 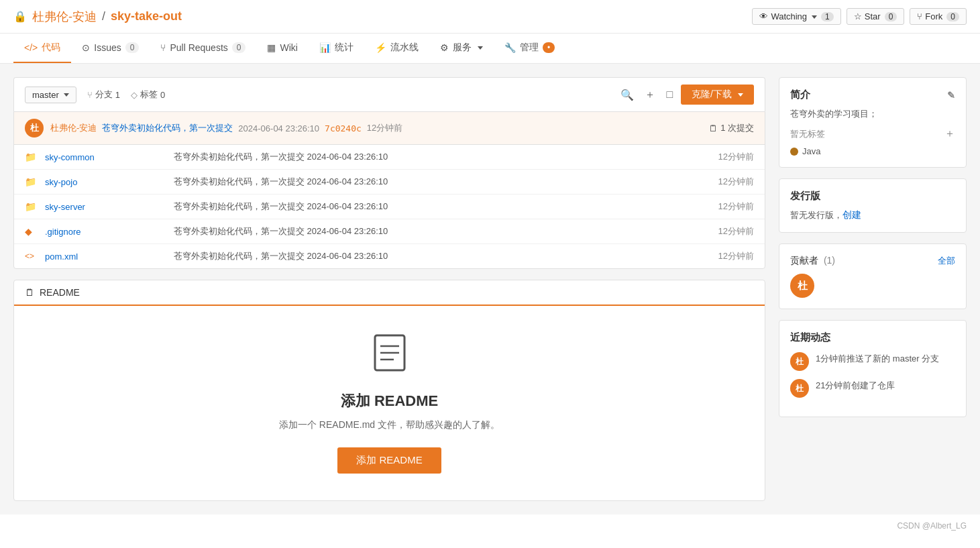 What do you see at coordinates (873, 114) in the screenshot?
I see `intro-description: 苍穹外卖的学习项目；` at bounding box center [873, 114].